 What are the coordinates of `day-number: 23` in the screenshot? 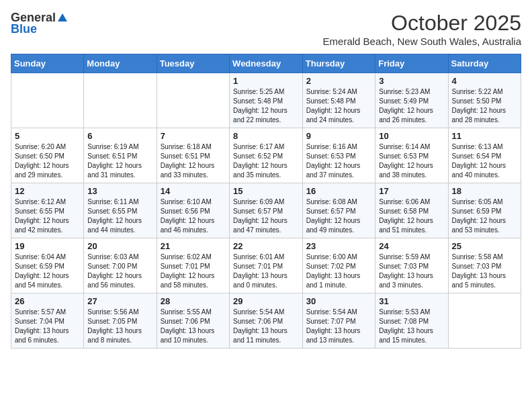 It's located at (339, 246).